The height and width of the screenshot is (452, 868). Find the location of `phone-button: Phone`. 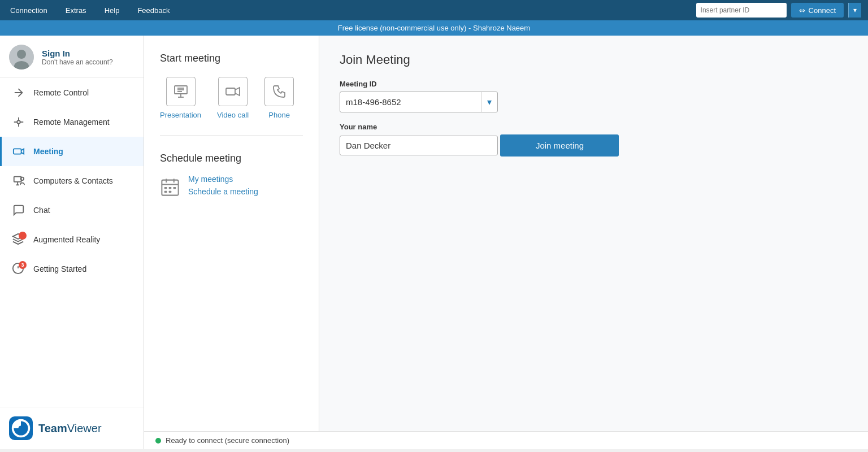

phone-button: Phone is located at coordinates (279, 98).